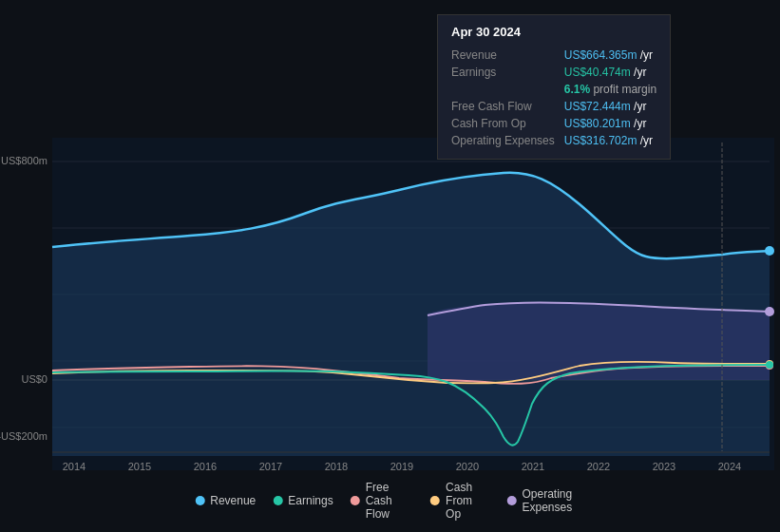 The image size is (780, 532). What do you see at coordinates (610, 141) in the screenshot?
I see `tooltip-opex-value: US$316.702m /yr` at bounding box center [610, 141].